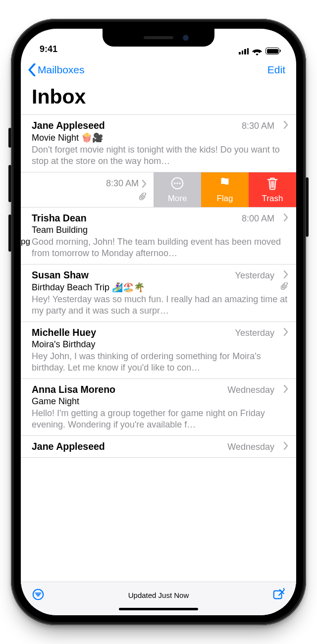  Describe the element at coordinates (307, 207) in the screenshot. I see `power-button` at that location.